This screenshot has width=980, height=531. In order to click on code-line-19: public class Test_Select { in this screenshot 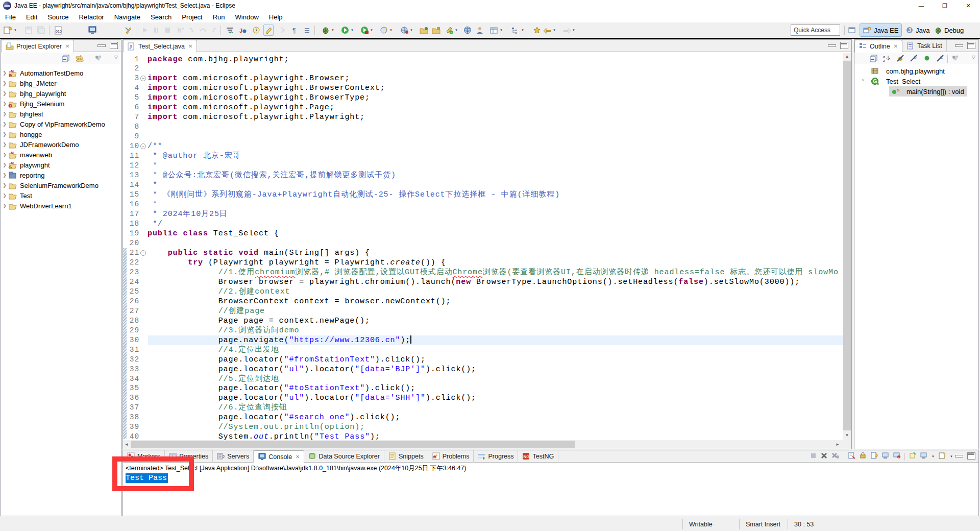, I will do `click(213, 234)`.